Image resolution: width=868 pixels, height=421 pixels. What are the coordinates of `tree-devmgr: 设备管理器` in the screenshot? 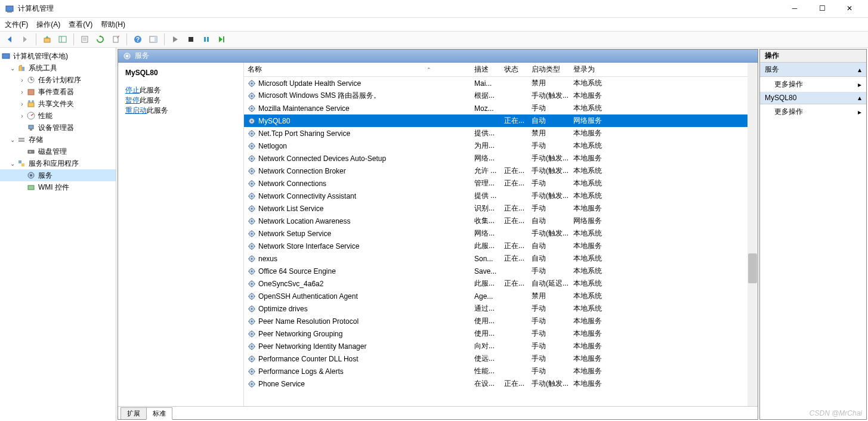 It's located at (58, 128).